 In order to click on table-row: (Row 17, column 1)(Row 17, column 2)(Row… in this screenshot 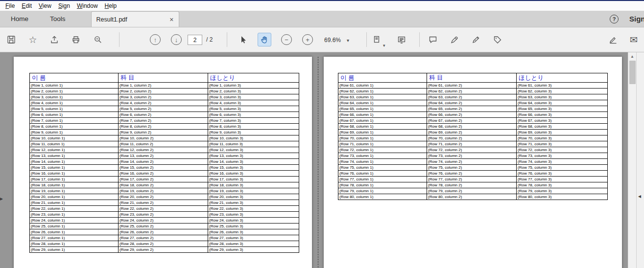, I will do `click(165, 179)`.